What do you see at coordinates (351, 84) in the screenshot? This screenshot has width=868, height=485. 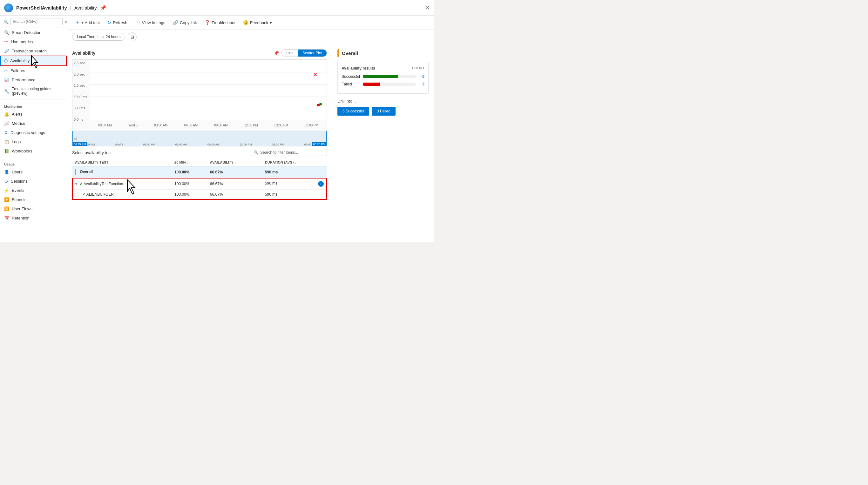 I see `failed-label: Failed` at bounding box center [351, 84].